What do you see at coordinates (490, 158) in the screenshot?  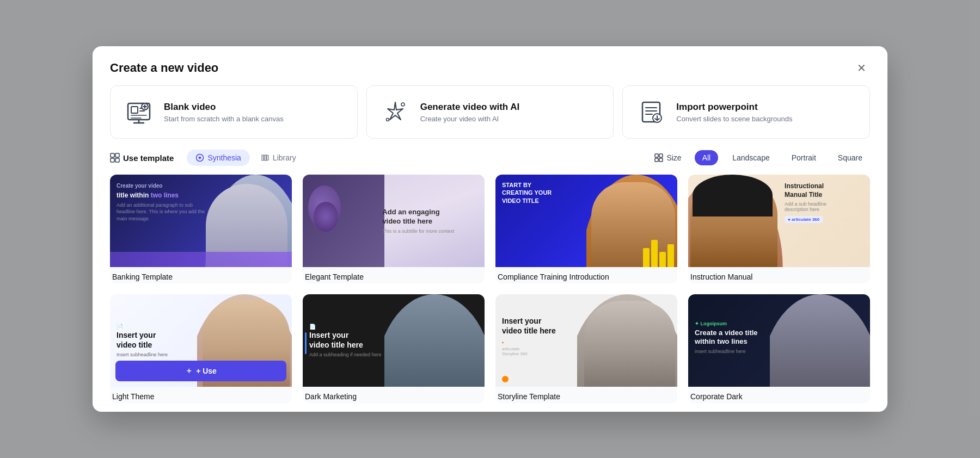 I see `template-header: Use template Synthesia` at bounding box center [490, 158].